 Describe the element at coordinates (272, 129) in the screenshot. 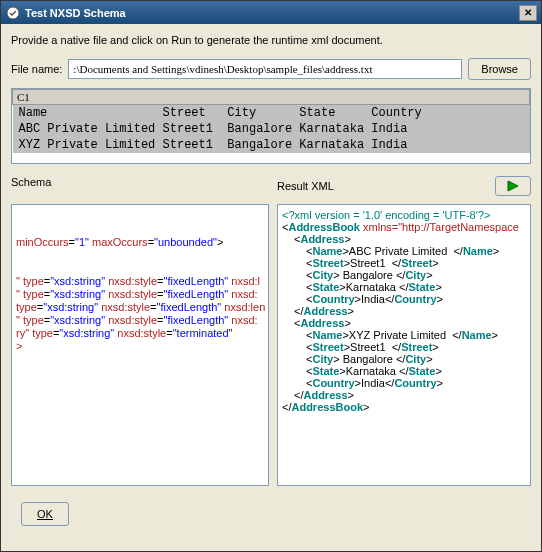

I see `table-row: ABC Private Limited Street1 Bangalore Ka…` at that location.